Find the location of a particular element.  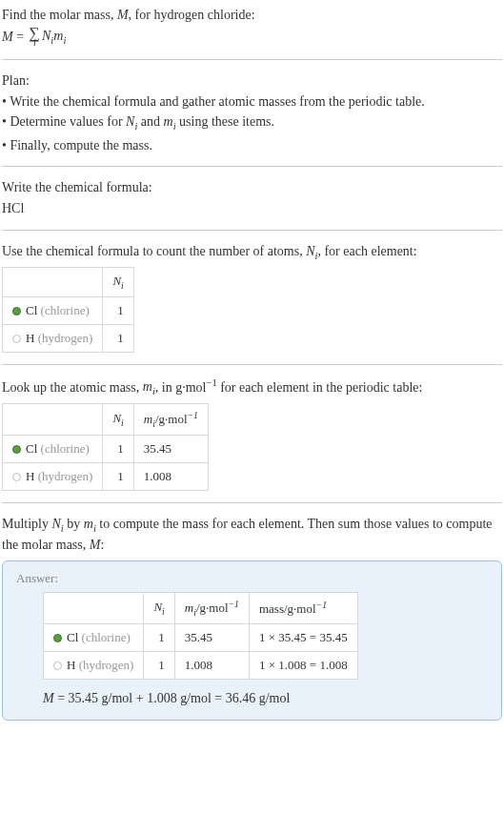

intro-line: Find the molar mass, M, for hydrogen chl… is located at coordinates (252, 15).